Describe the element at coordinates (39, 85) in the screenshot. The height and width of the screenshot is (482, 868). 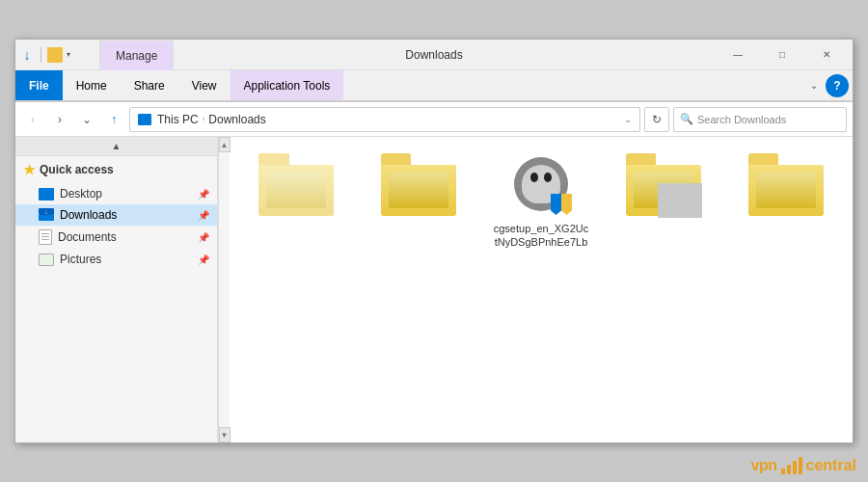
I see `file-tab: File` at that location.